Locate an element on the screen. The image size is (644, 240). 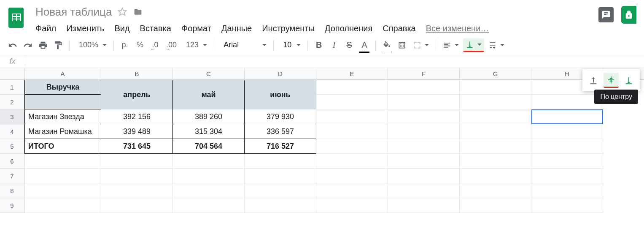
cell-a7 is located at coordinates (63, 176).